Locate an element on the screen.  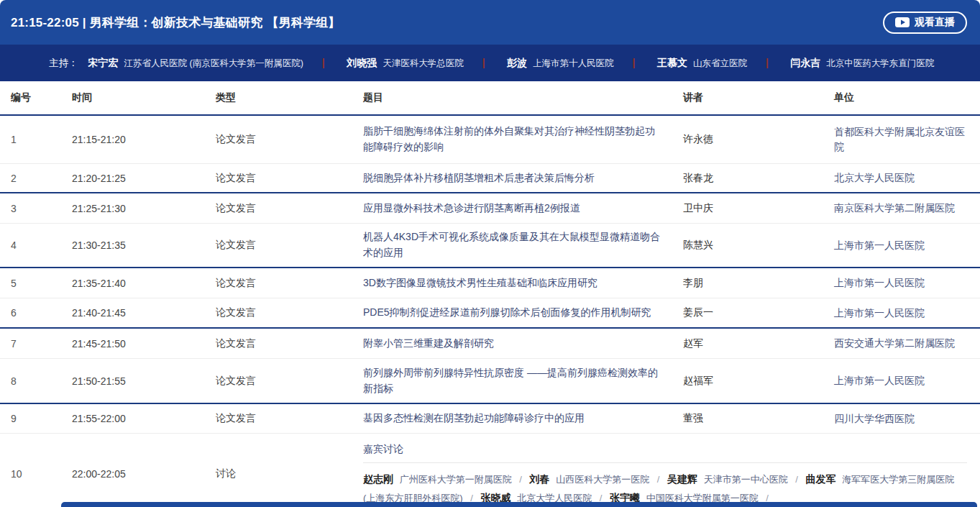
table-row: 5 21:35-21:40 论文发言 3D数字图像显微镜技术男性生殖基础和临床应… is located at coordinates (490, 283).